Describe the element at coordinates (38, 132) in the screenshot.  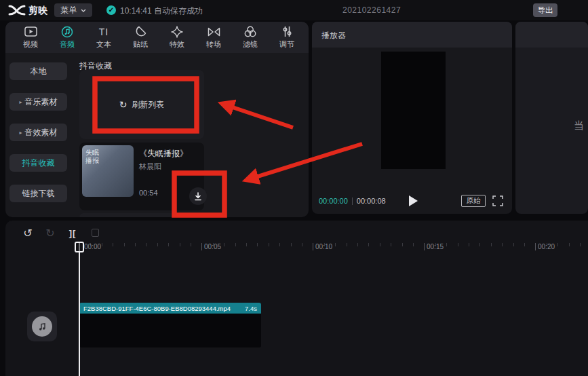
I see `sidebar-item-sound-effects: ▸ 音效素材` at that location.